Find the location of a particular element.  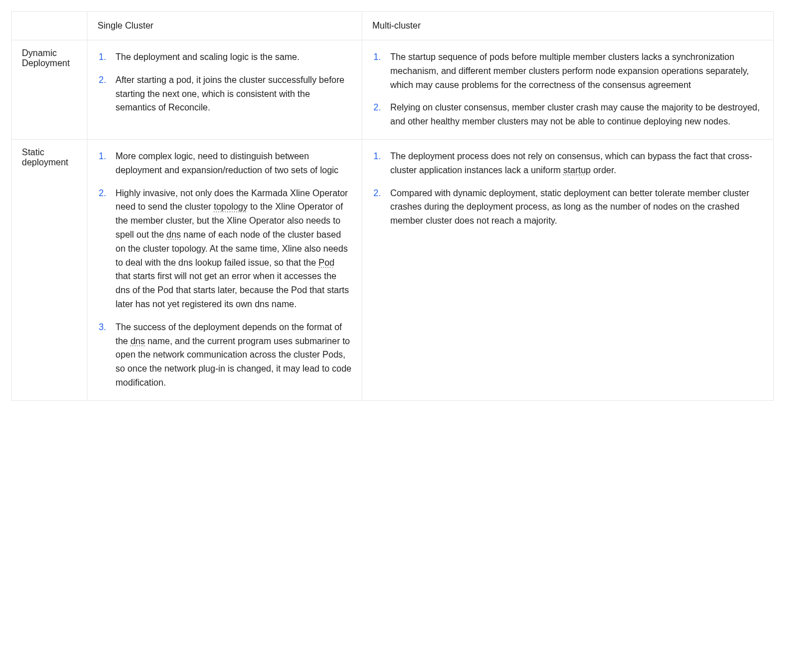

list-item: The deployment and scaling logic is the … is located at coordinates (233, 57).